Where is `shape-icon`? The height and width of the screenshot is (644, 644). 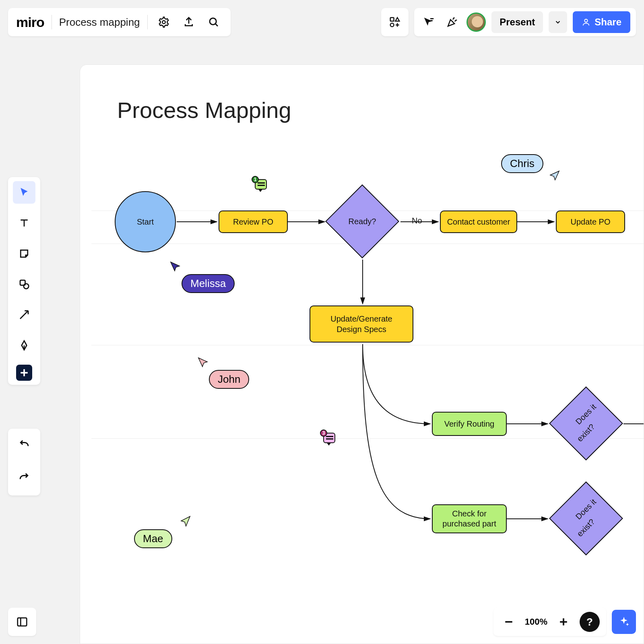
shape-icon is located at coordinates (24, 284).